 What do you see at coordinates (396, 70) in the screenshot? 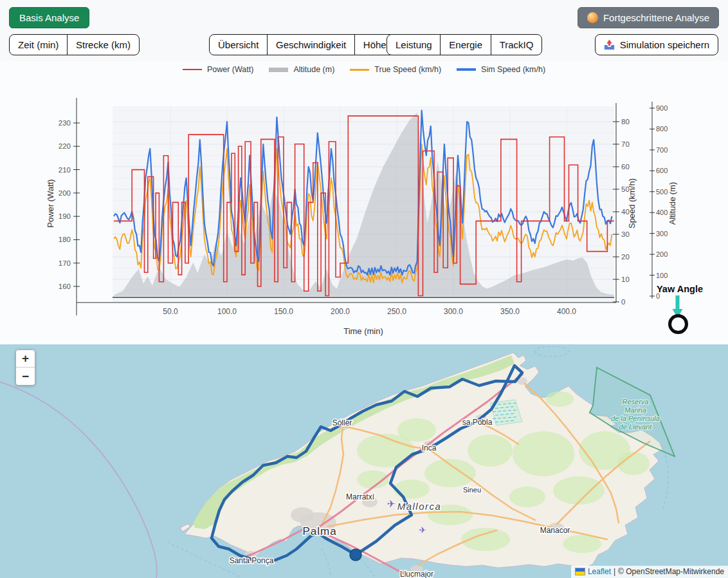
I see `legend-item-true-speed-km-h: True Speed (km/h)` at bounding box center [396, 70].